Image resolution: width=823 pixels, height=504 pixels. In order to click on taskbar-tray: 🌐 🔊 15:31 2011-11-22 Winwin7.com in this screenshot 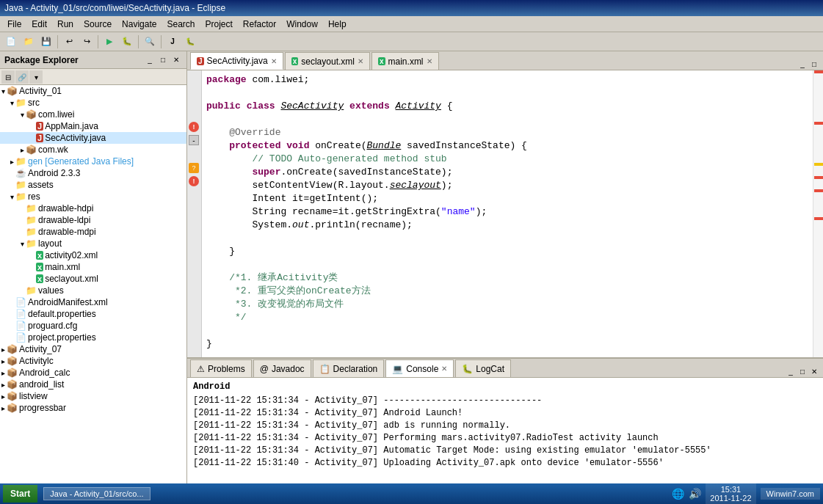, I will do `click(746, 494)`.